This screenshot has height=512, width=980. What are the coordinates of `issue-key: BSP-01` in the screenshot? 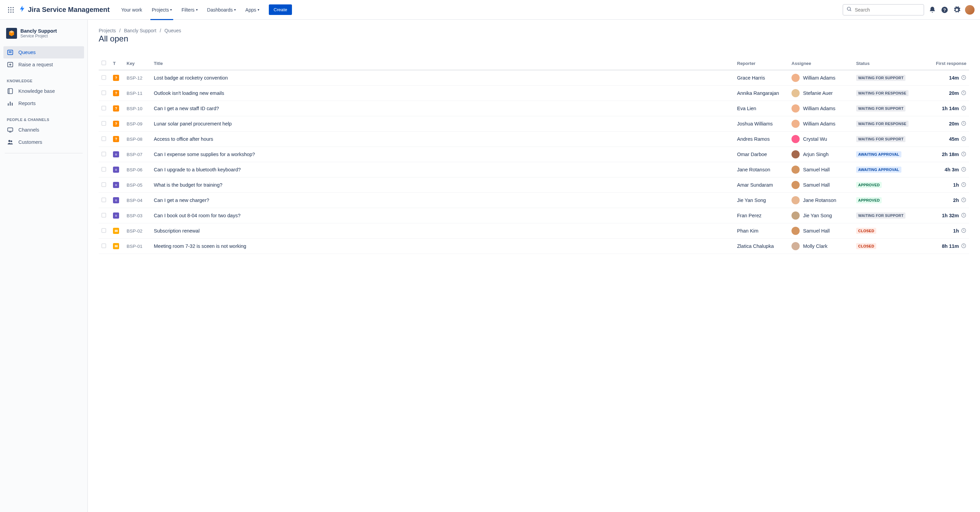 It's located at (138, 246).